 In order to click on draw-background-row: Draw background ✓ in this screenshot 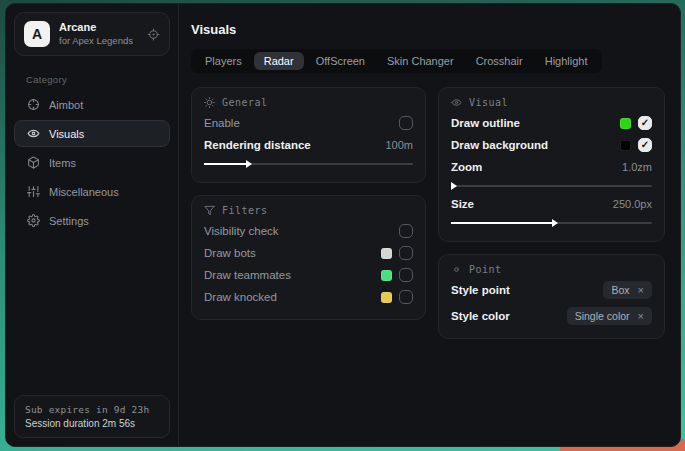, I will do `click(552, 145)`.